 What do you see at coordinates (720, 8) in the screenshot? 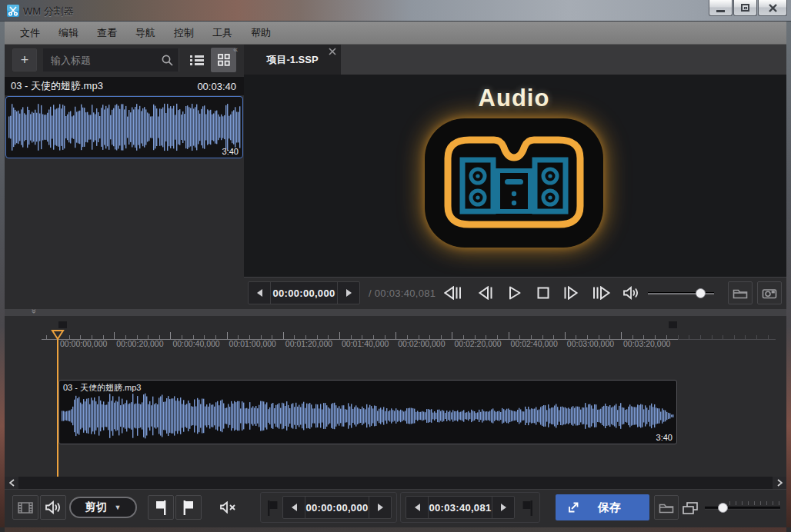
I see `minimize-button` at bounding box center [720, 8].